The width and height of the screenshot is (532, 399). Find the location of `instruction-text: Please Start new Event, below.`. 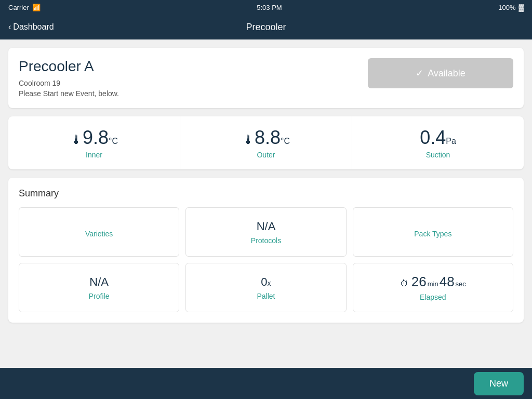

instruction-text: Please Start new Event, below. is located at coordinates (69, 94).